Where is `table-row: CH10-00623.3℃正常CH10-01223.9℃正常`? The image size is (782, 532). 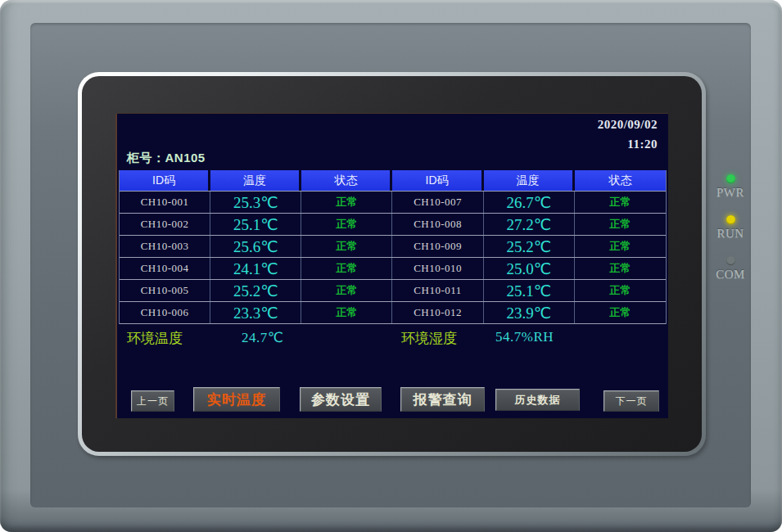
table-row: CH10-00623.3℃正常CH10-01223.9℃正常 is located at coordinates (393, 313).